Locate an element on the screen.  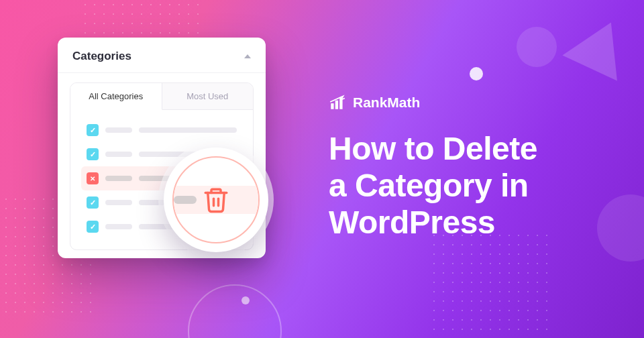
zoom-inner is located at coordinates (216, 200).